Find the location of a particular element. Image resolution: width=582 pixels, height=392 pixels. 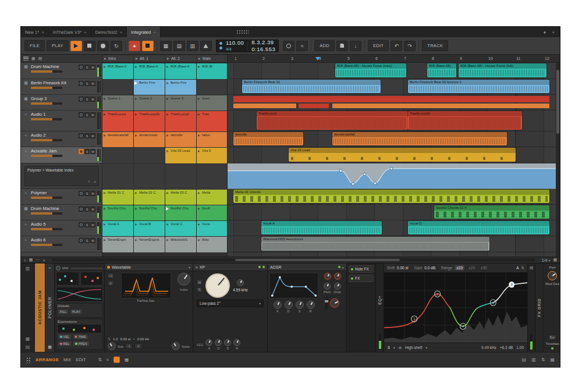

rel-expression-chip: REL is located at coordinates (65, 344).